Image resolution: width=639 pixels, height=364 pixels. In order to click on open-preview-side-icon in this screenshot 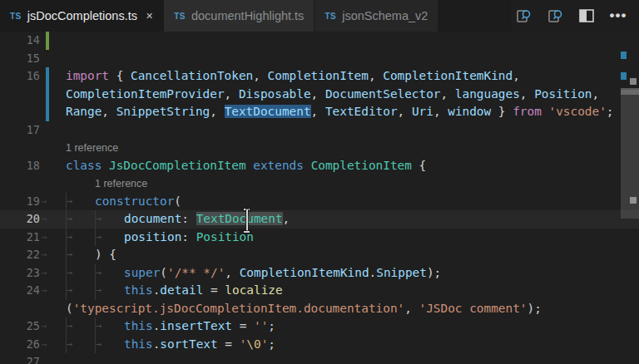, I will do `click(555, 16)`.